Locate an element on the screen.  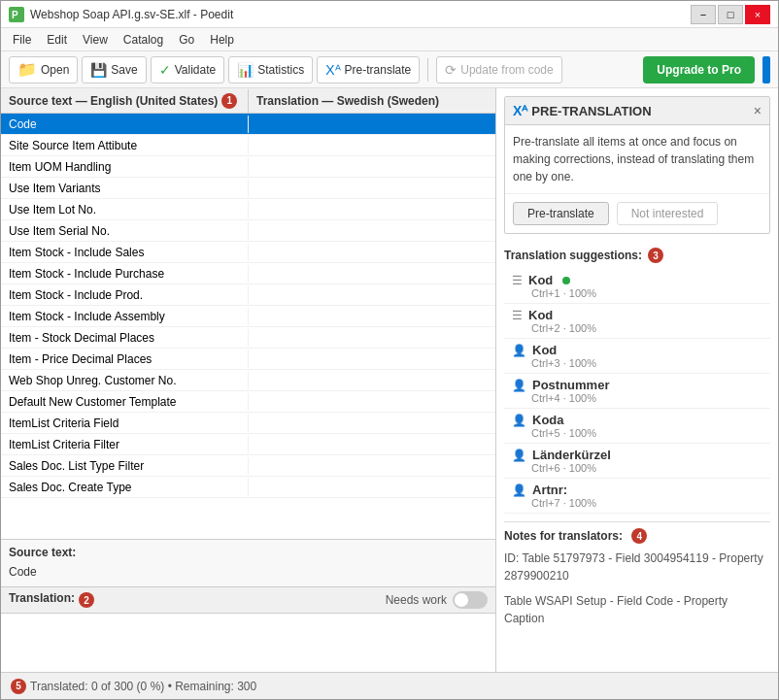
source-cell: Item UOM Handling is located at coordinates (124, 167).